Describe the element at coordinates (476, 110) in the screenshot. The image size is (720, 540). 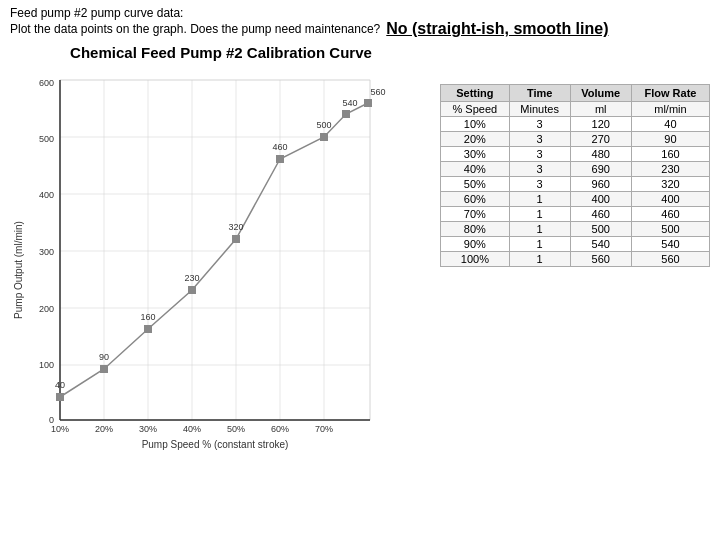
I see `col-subheader-setting: % Speed` at that location.